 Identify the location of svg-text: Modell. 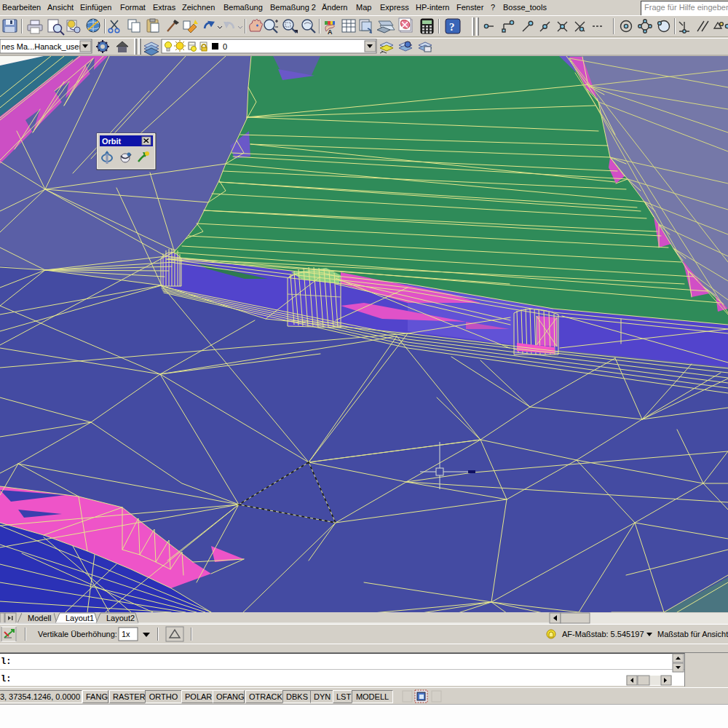
(39, 618).